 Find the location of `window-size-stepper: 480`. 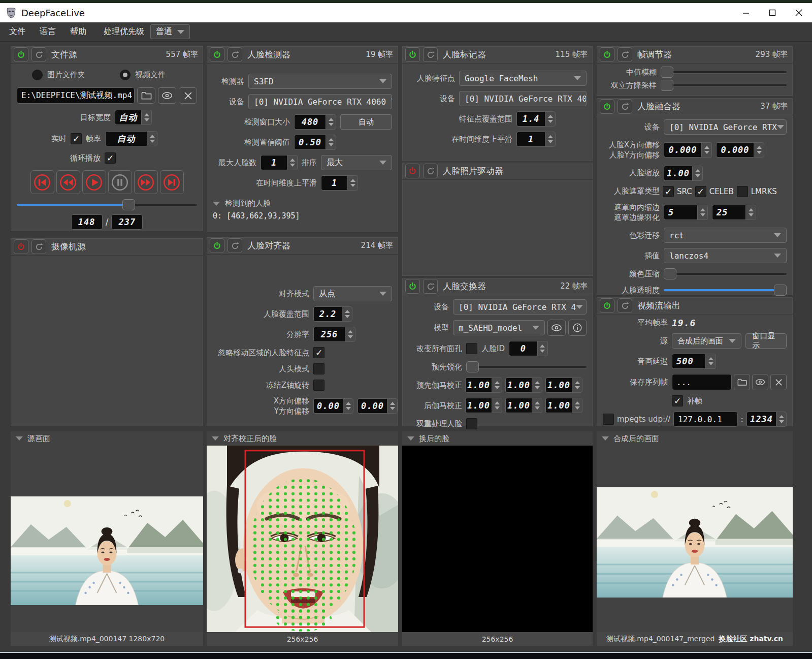

window-size-stepper: 480 is located at coordinates (315, 122).